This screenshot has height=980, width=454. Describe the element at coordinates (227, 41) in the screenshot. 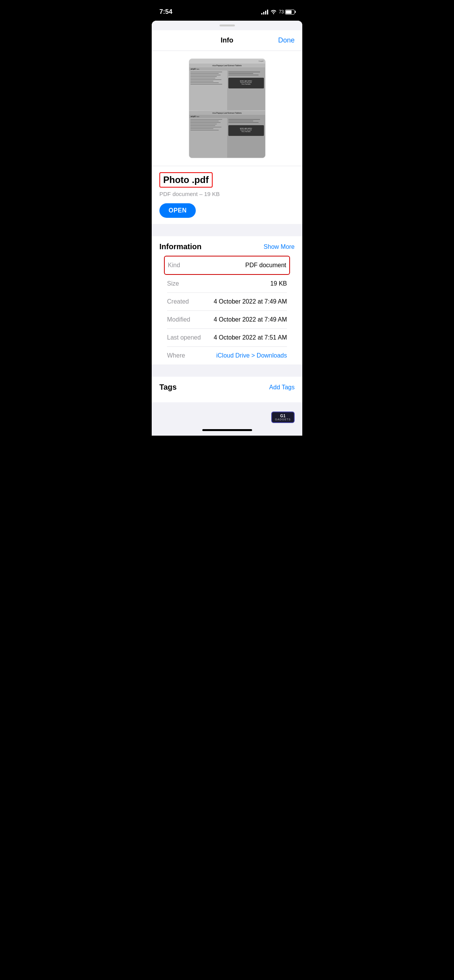

I see `page-title: Info` at that location.